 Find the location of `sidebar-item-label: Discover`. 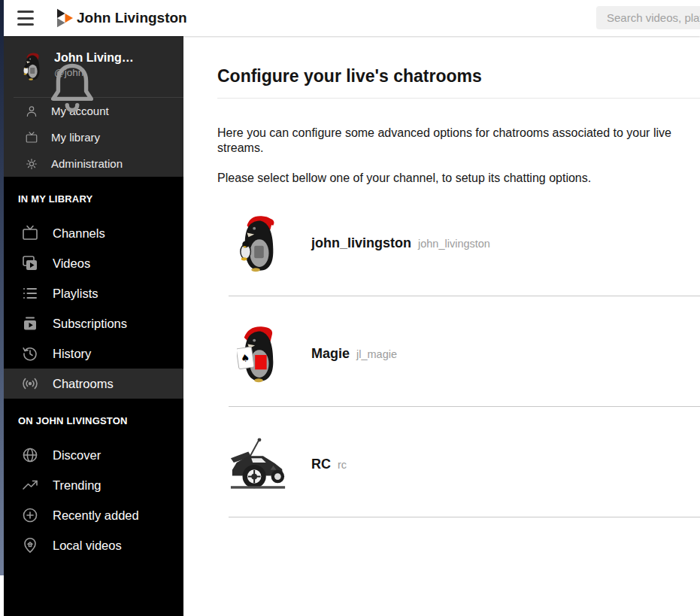

sidebar-item-label: Discover is located at coordinates (77, 456).